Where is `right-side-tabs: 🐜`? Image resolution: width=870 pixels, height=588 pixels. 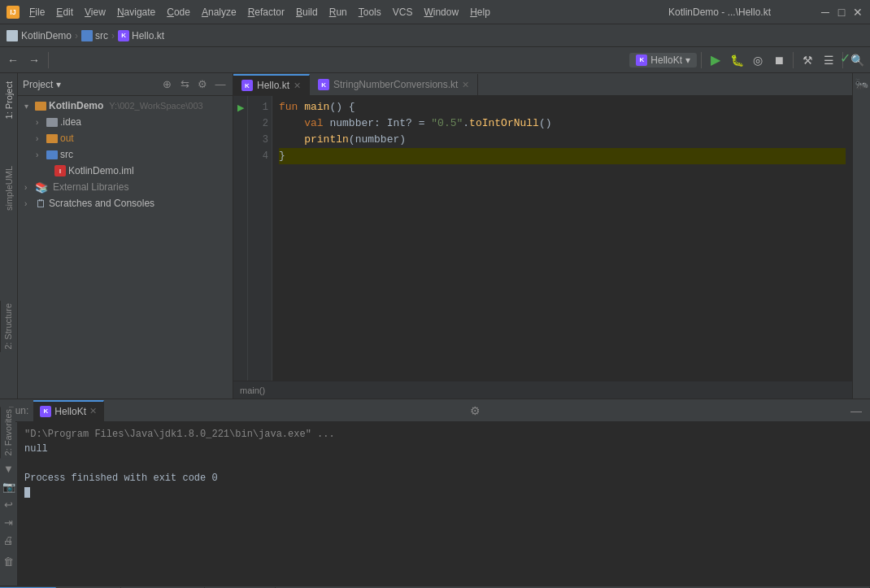 right-side-tabs: 🐜 is located at coordinates (861, 236).